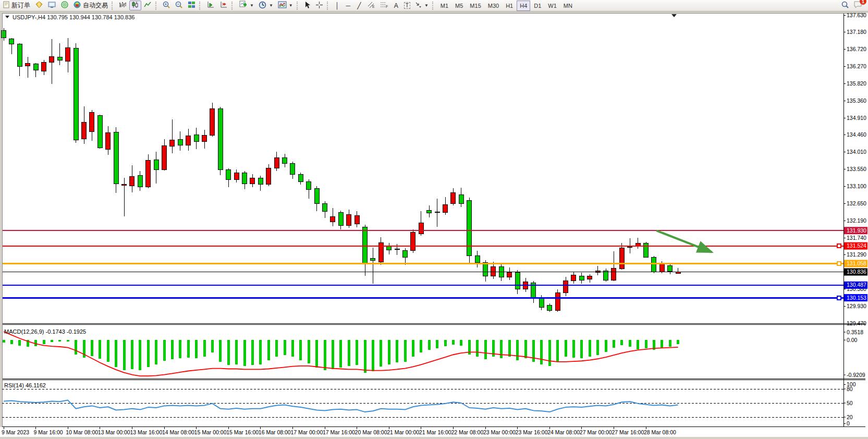 This screenshot has height=439, width=868. I want to click on trendline-tool-button: ╱, so click(359, 5).